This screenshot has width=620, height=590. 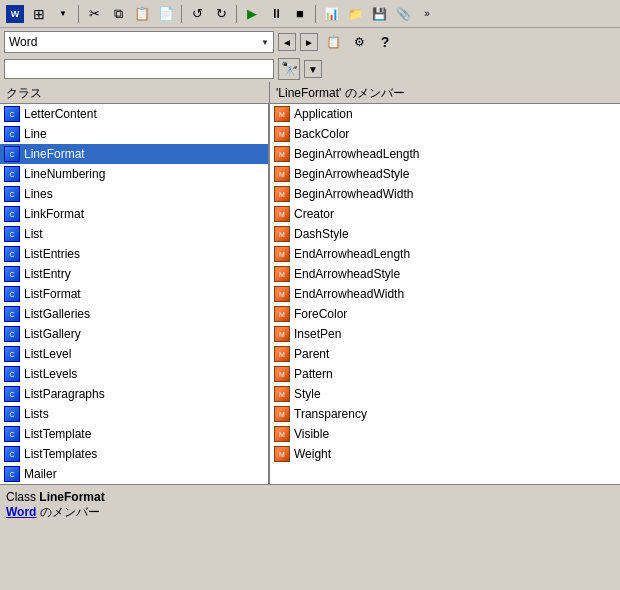 I want to click on class-list-item: CListLevel, so click(x=134, y=354).